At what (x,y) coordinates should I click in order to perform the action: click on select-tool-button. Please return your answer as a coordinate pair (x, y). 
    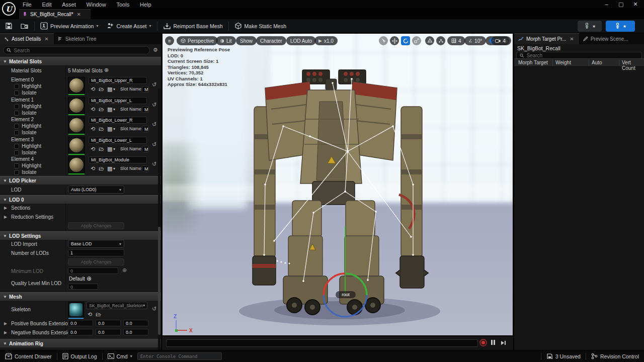
    Looking at the image, I should click on (383, 41).